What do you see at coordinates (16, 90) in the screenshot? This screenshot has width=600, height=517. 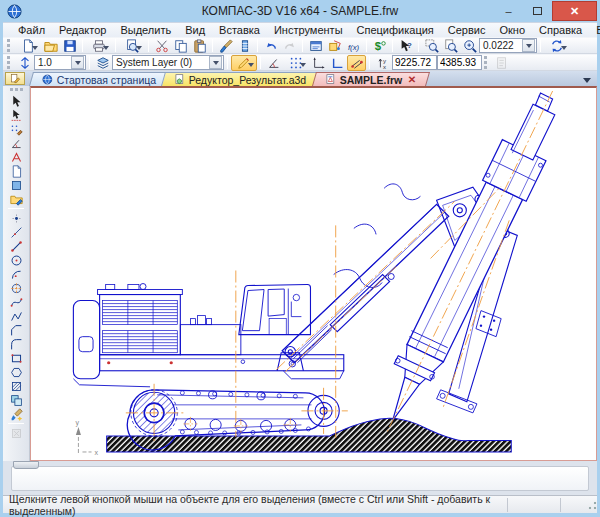 I see `panel-drag-handle` at bounding box center [16, 90].